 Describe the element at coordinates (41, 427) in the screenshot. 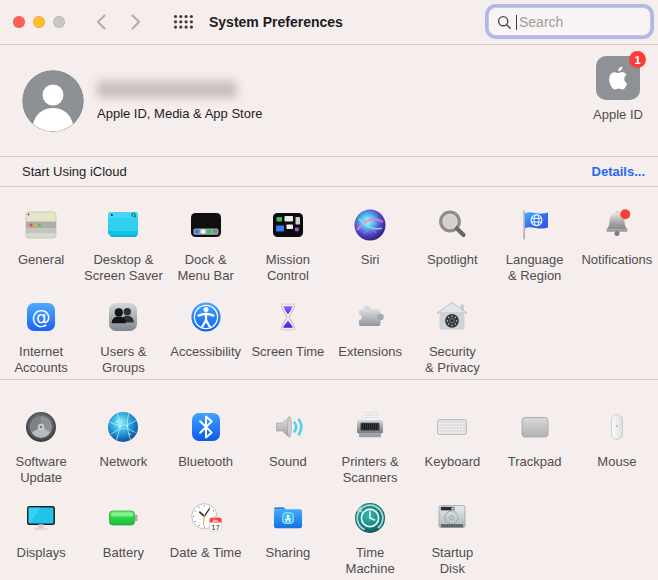

I see `software-update-icon` at that location.